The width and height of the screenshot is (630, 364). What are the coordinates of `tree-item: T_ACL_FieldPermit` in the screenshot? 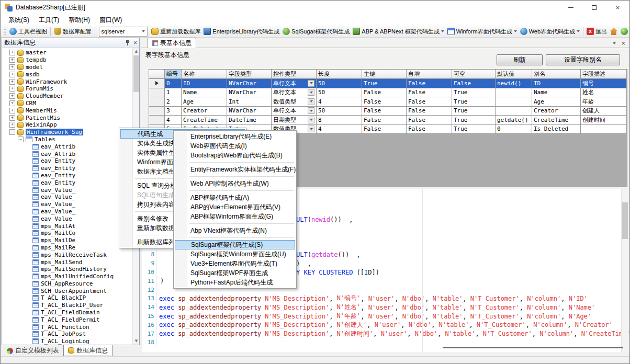 It's located at (67, 320).